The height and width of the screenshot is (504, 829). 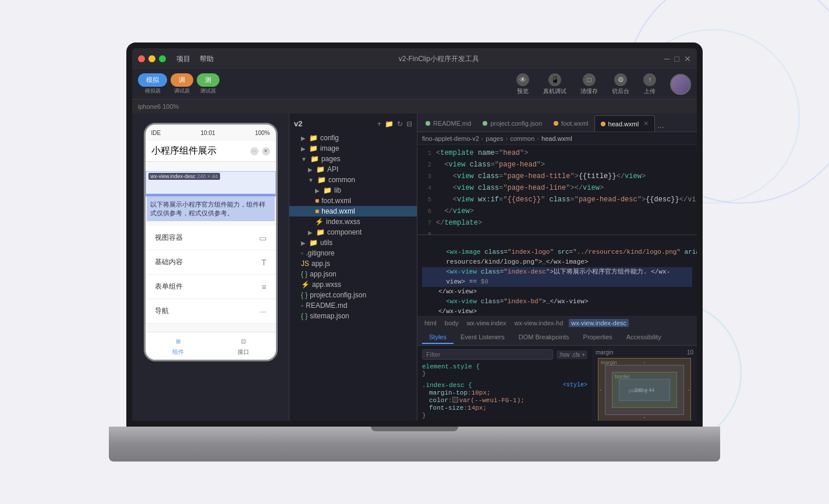 I want to click on tree-refresh-icon: ↻, so click(x=400, y=124).